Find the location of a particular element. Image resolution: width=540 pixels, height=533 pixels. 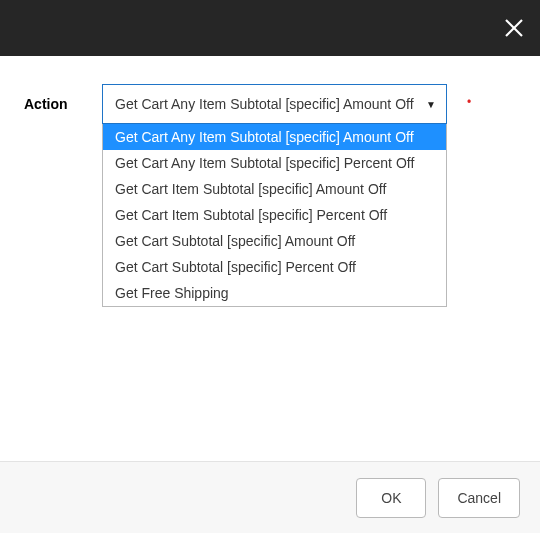

chevron-down-icon: ▼ is located at coordinates (431, 104).